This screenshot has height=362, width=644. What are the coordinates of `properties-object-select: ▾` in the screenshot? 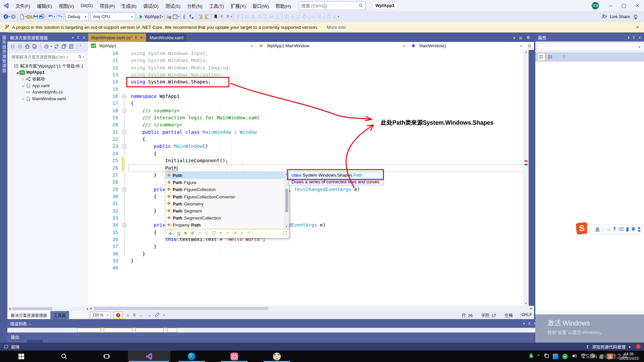 It's located at (590, 47).